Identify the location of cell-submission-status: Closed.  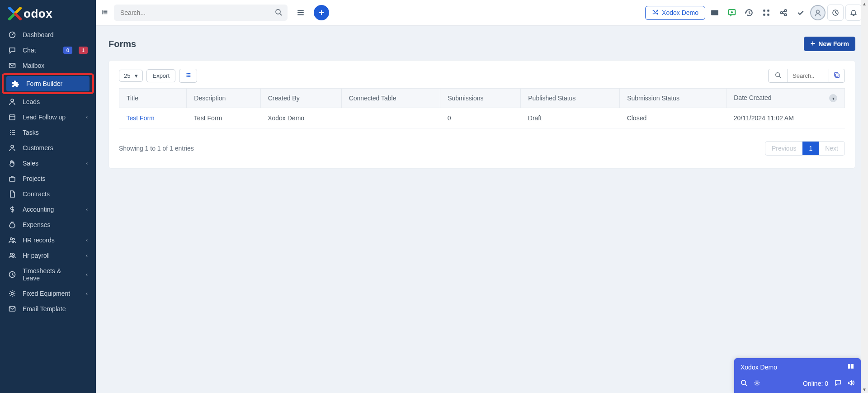
(673, 118).